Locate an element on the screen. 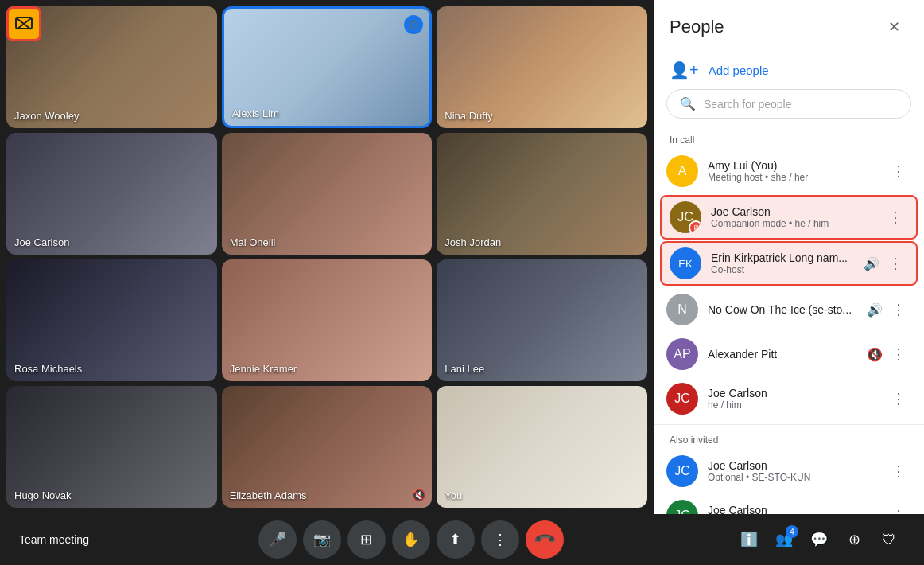  person-item: NNo Cow On The Ice (se-sto...🔊⋮ is located at coordinates (789, 310).